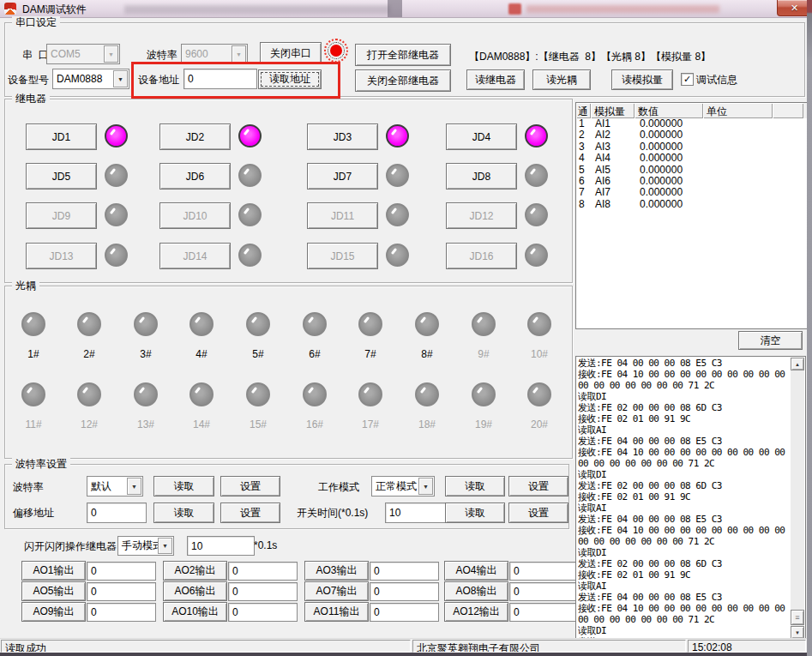  What do you see at coordinates (544, 571) in the screenshot?
I see `ao-output-value-4: 0` at bounding box center [544, 571].